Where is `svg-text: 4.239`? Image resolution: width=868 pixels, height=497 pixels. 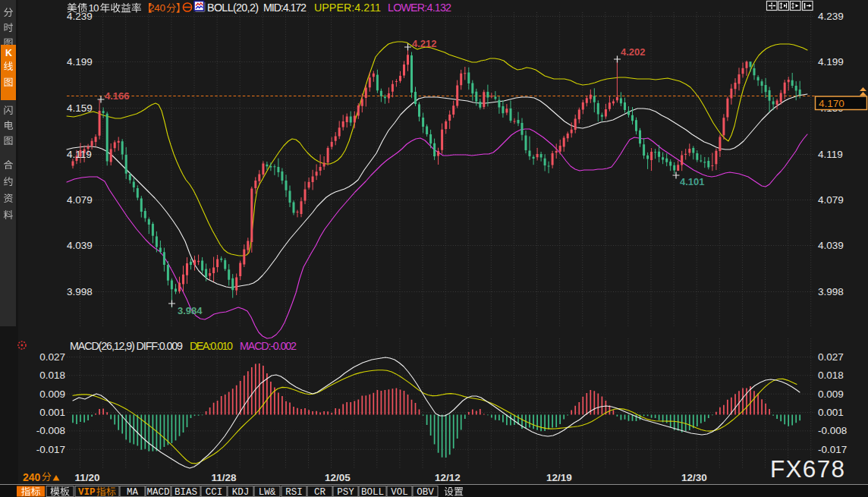
svg-text: 4.239 is located at coordinates (831, 17).